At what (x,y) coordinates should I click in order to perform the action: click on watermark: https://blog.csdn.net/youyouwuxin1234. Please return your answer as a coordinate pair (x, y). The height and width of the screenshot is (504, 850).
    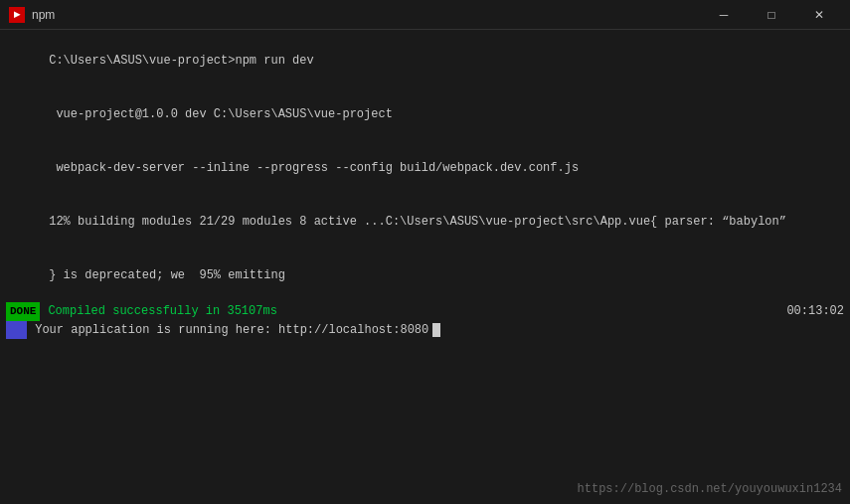
    Looking at the image, I should click on (710, 489).